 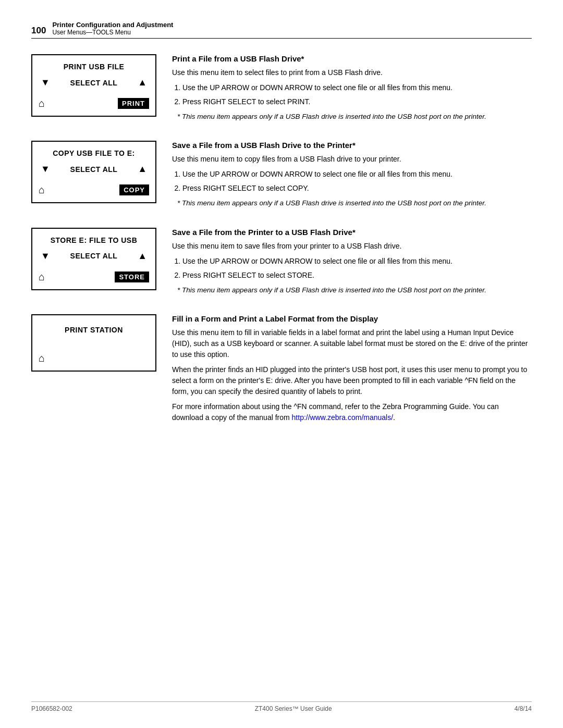 I want to click on device-nav-copy-usb: ▼ SELECT ALL ▲, so click(x=94, y=169).